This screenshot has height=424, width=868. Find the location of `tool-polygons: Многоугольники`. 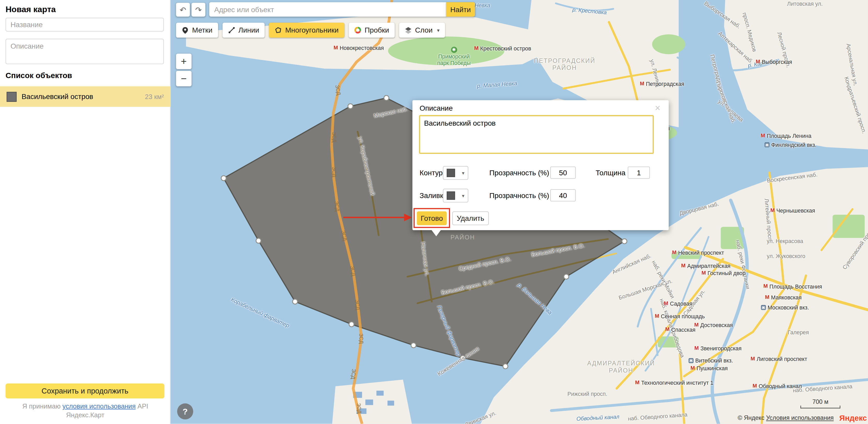

tool-polygons: Многоугольники is located at coordinates (307, 30).